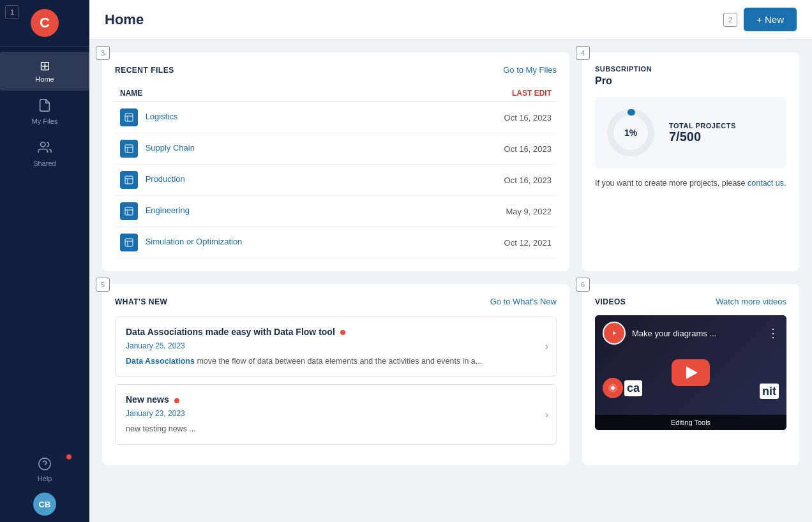 The height and width of the screenshot is (522, 812). I want to click on subscription-note: If you want to create more projects, ple…, so click(691, 184).